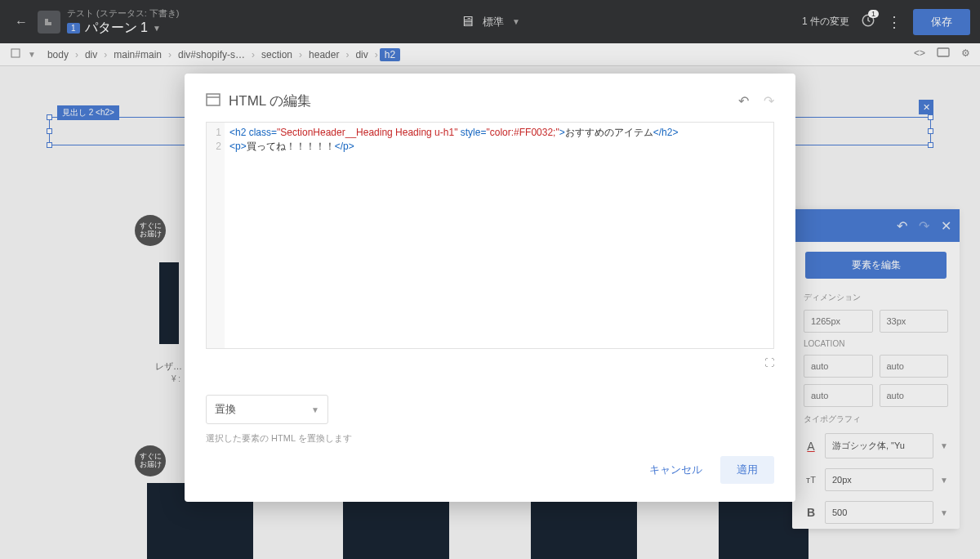 The image size is (980, 559). What do you see at coordinates (490, 470) in the screenshot?
I see `modal-footer: キャンセル 適用` at bounding box center [490, 470].